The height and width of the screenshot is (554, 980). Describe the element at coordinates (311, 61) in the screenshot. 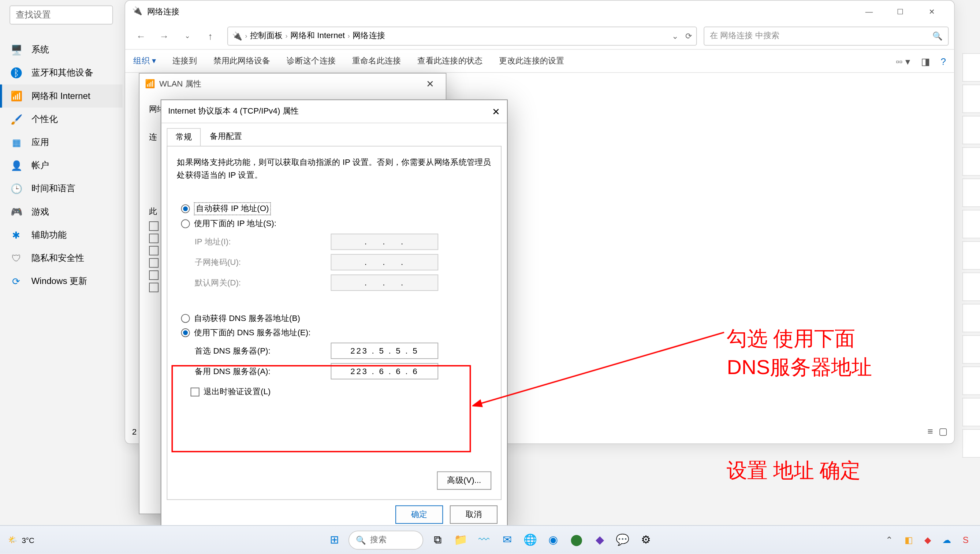

I see `toolbar-diagnose: 诊断这个连接` at that location.